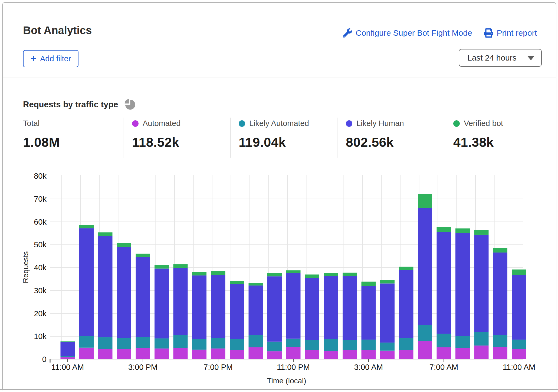  What do you see at coordinates (130, 105) in the screenshot?
I see `pie-chart-icon` at bounding box center [130, 105].